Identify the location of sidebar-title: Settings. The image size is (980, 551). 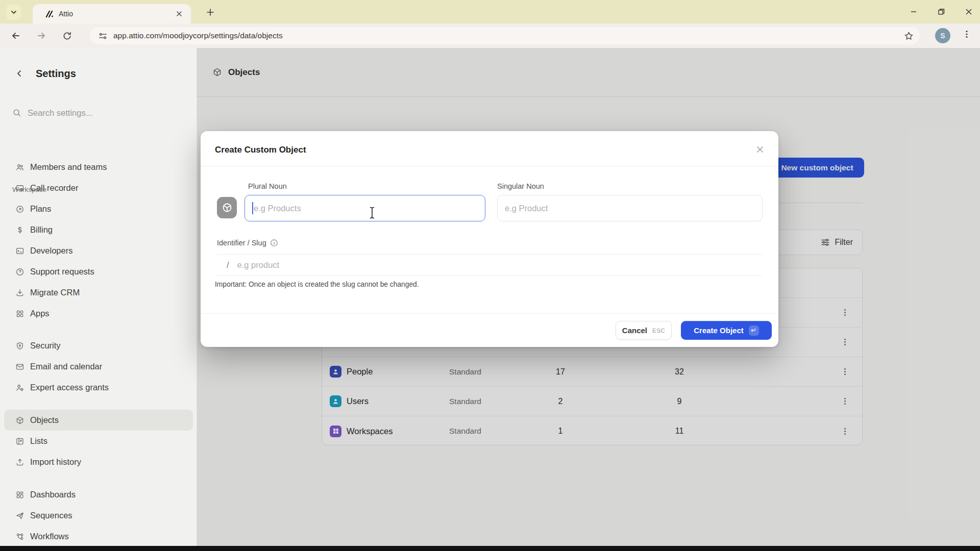
(56, 73).